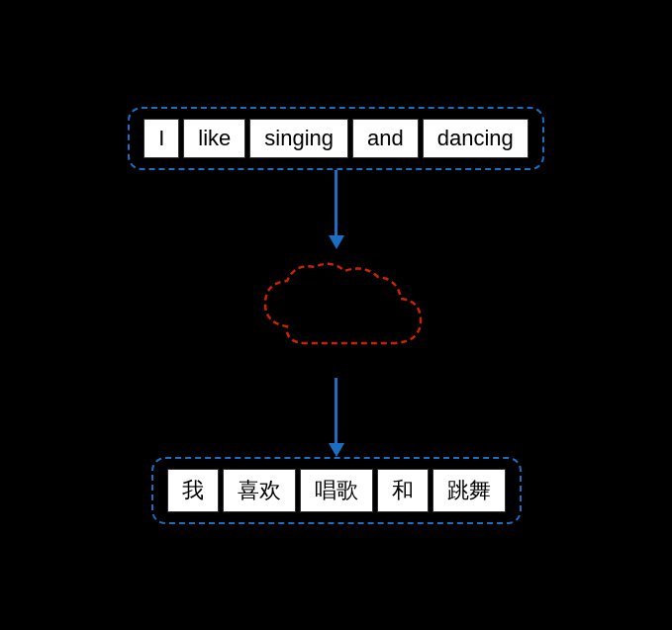 The width and height of the screenshot is (672, 630). I want to click on source-word-group: I like singing and dancing, so click(336, 138).